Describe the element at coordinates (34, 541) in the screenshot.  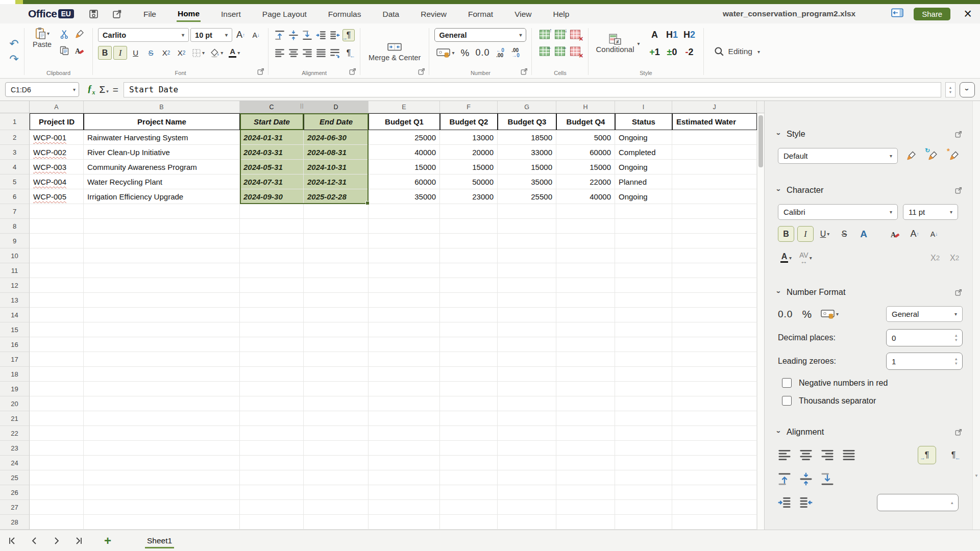
I see `previous-sheet-button` at that location.